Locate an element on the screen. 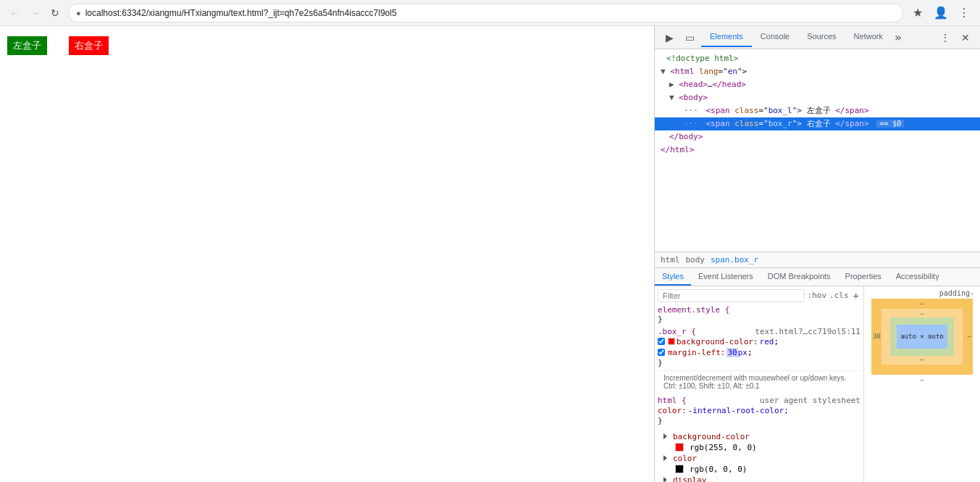  box-model-visual: – – auto × auto is located at coordinates (922, 336).